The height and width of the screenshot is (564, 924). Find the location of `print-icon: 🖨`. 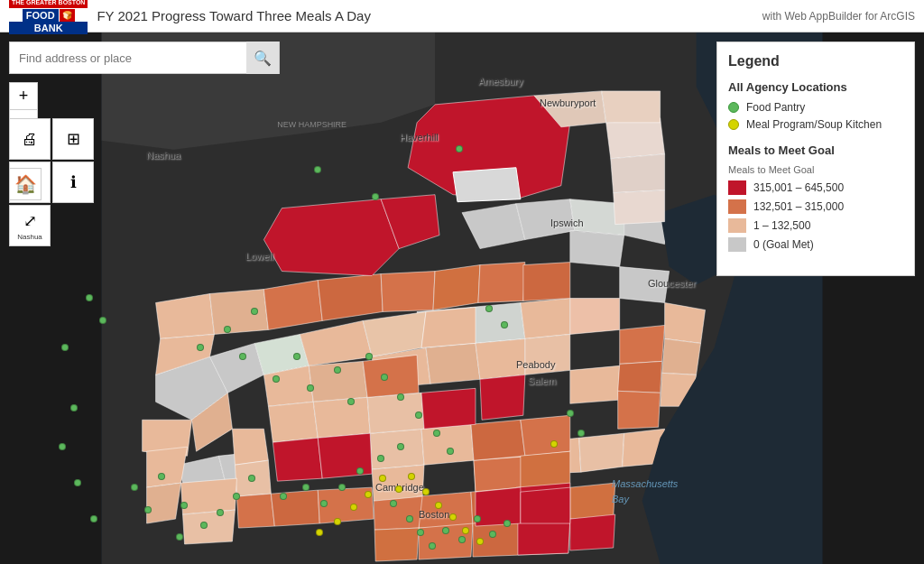

print-icon: 🖨 is located at coordinates (30, 139).